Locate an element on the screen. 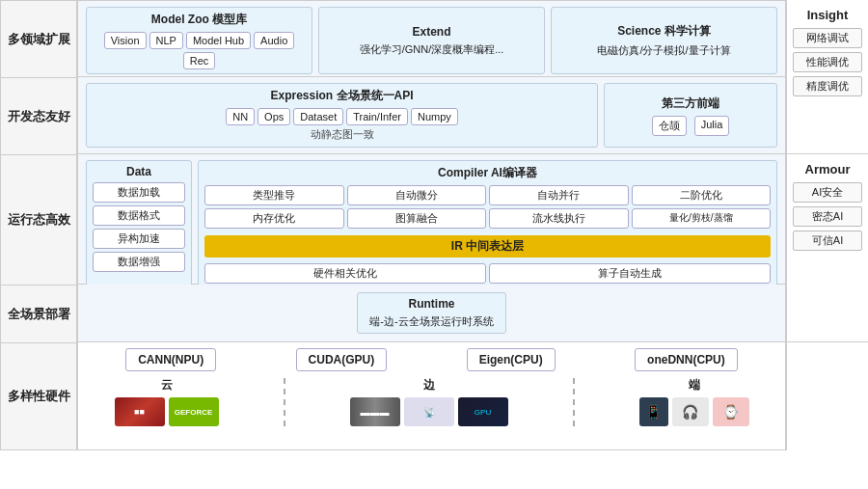 The height and width of the screenshot is (489, 868). right-item-trusted-ai: 可信AI is located at coordinates (827, 241).